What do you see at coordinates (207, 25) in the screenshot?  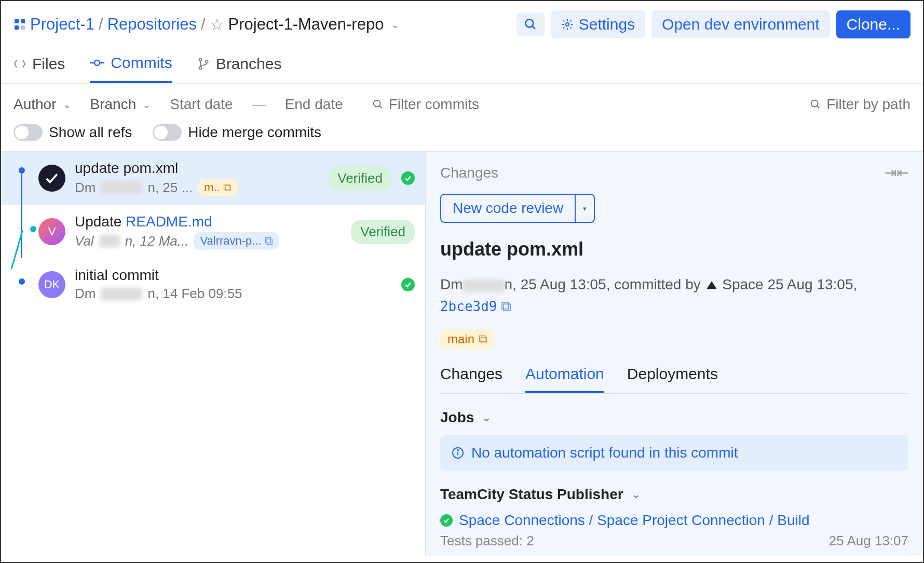 I see `breadcrumb: Project-1 / Repositories / ☆ Project-1-M…` at bounding box center [207, 25].